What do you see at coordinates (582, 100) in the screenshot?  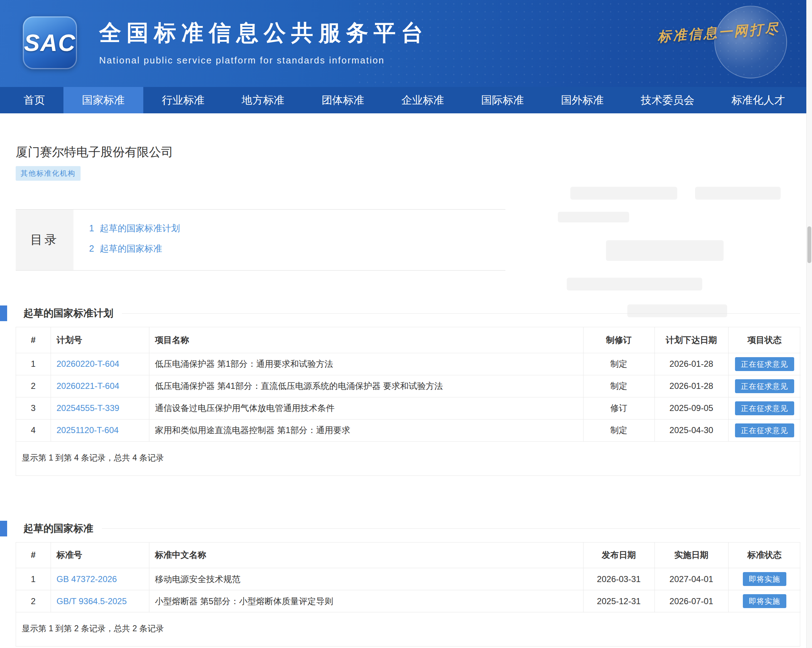 I see `nav-item-foreign-standards: 国外标准` at bounding box center [582, 100].